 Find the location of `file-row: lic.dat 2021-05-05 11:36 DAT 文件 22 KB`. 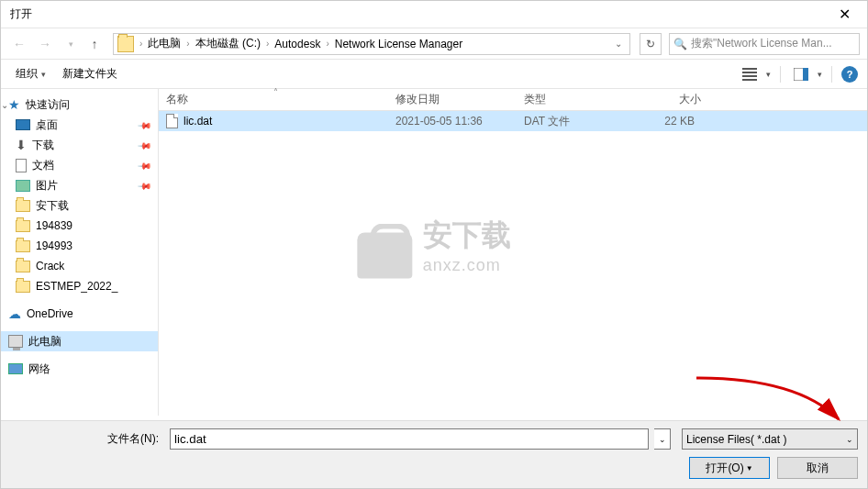

file-row: lic.dat 2021-05-05 11:36 DAT 文件 22 KB is located at coordinates (513, 121).